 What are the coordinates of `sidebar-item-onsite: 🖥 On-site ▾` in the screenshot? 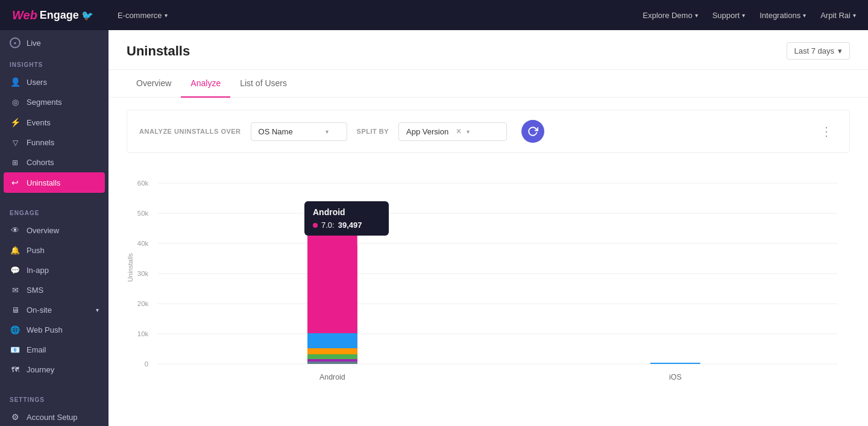 It's located at (54, 310).